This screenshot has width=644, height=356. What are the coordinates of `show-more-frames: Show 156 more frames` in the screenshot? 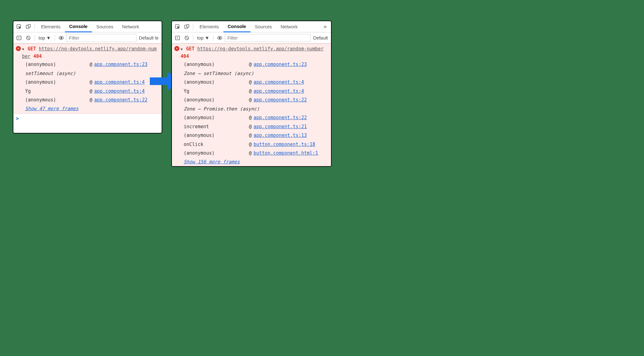 It's located at (256, 161).